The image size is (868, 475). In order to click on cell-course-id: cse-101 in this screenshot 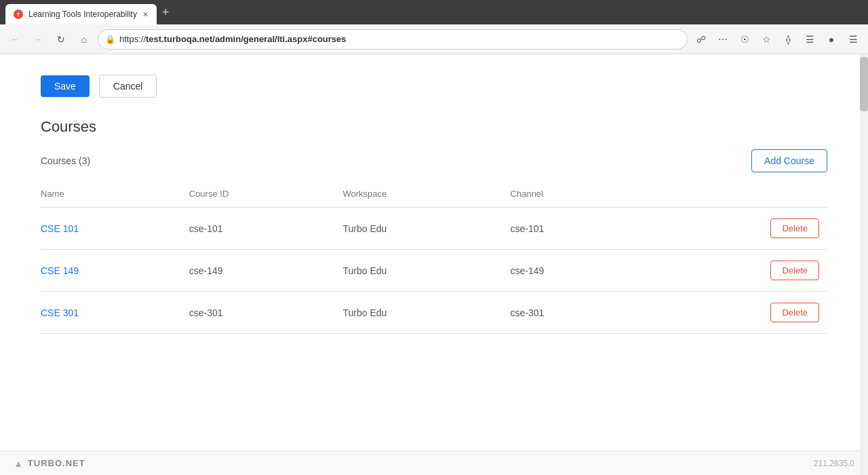, I will do `click(266, 229)`.